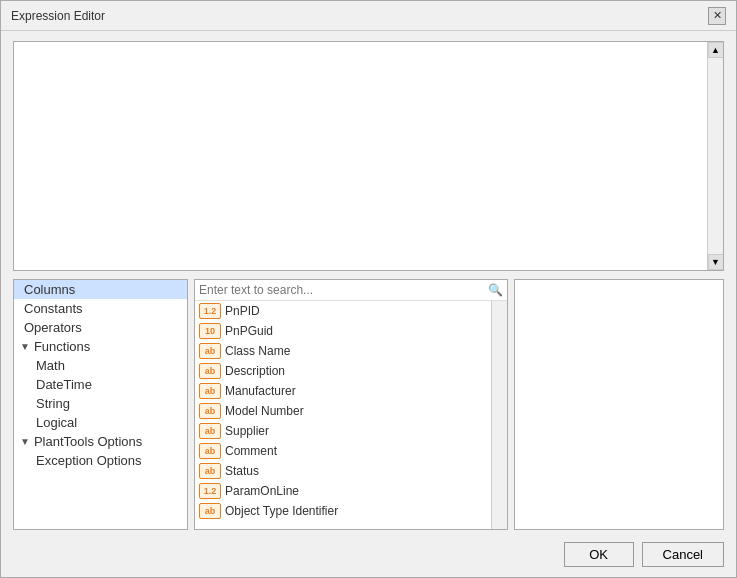 The width and height of the screenshot is (737, 578). I want to click on tree-item-math: Math, so click(100, 366).